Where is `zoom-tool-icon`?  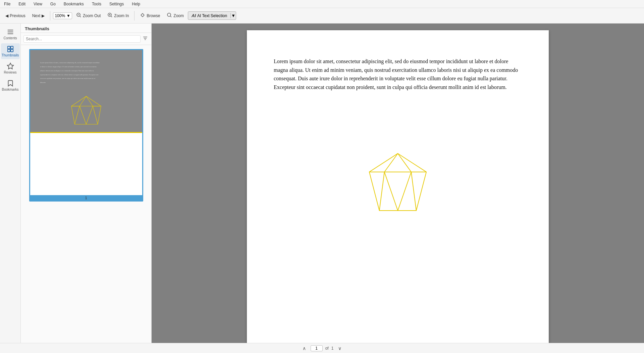
zoom-tool-icon is located at coordinates (169, 15).